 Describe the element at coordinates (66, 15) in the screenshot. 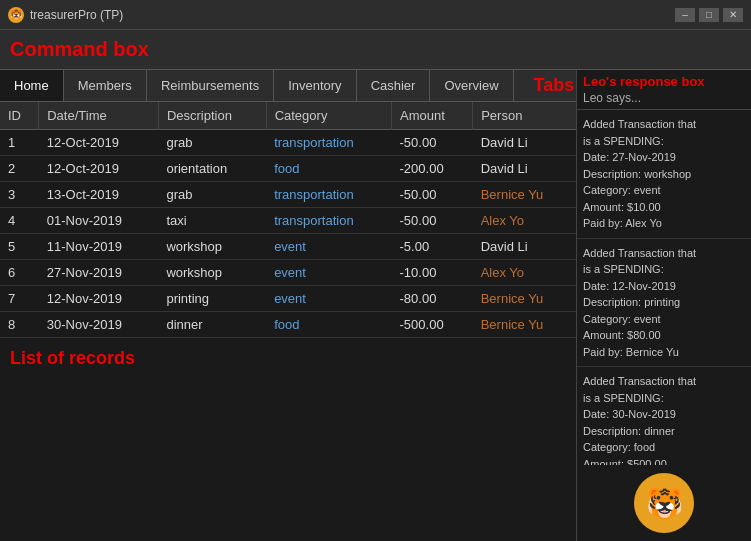

I see `title-bar-left: 🐯 treasurerPro (TP)` at that location.